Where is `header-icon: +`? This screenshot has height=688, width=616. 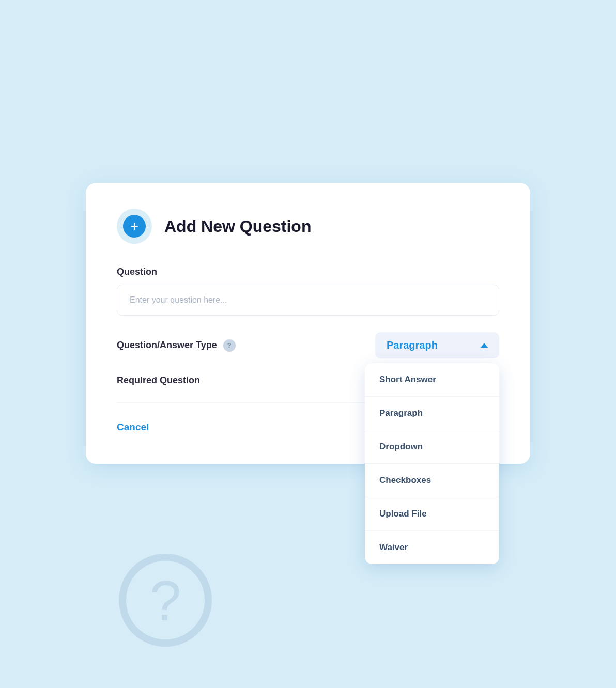 header-icon: + is located at coordinates (134, 226).